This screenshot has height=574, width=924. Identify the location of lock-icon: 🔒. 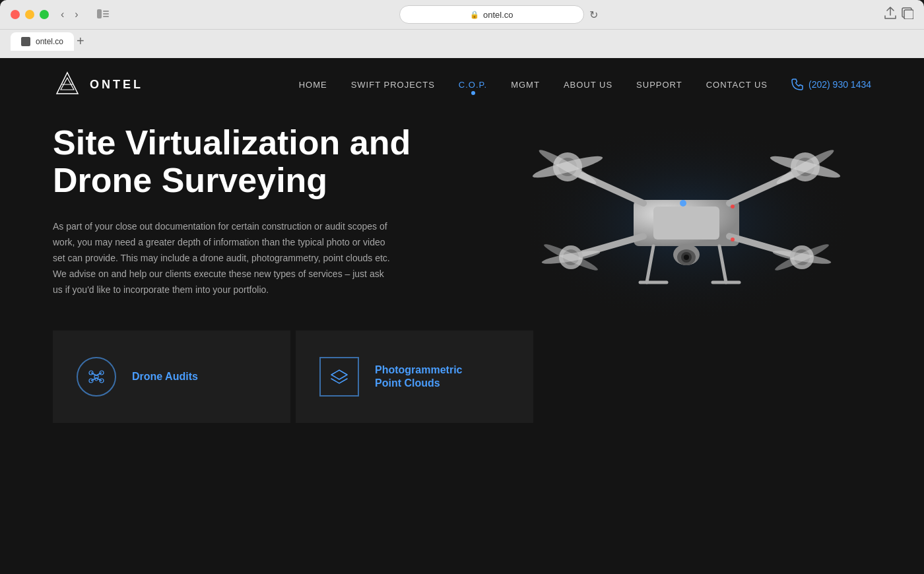
(475, 15).